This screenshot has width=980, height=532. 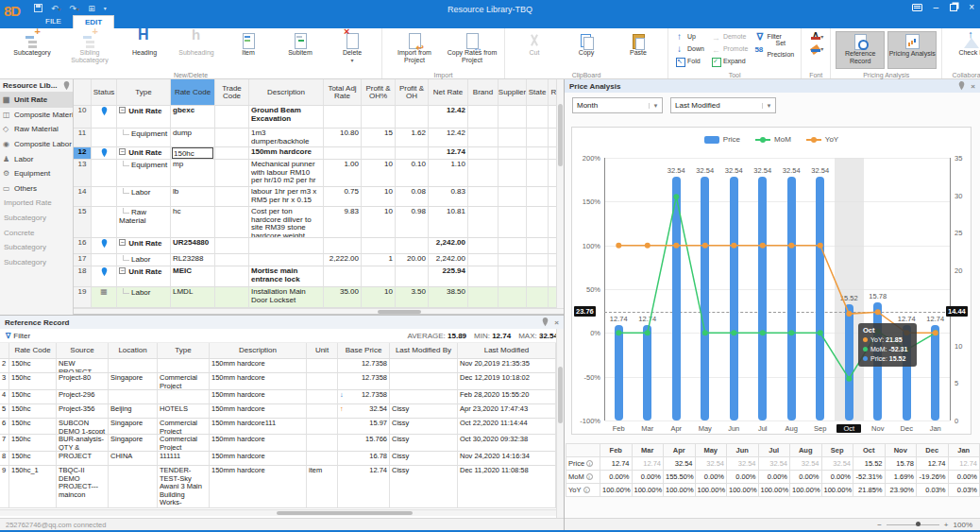 I want to click on reference-column-header: Last Modified By, so click(x=424, y=352).